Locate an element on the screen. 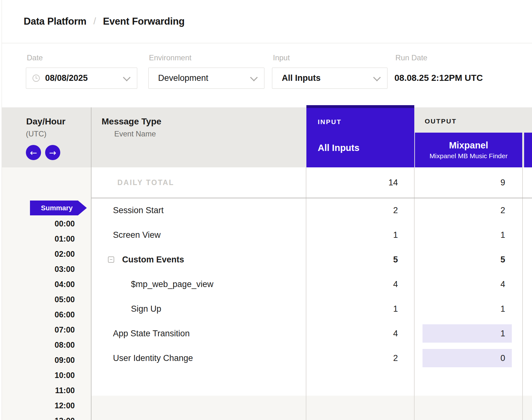 The width and height of the screenshot is (532, 420). output-column-header-mixpanel: Mixpanel Mixpanel MB Music Finder is located at coordinates (469, 150).